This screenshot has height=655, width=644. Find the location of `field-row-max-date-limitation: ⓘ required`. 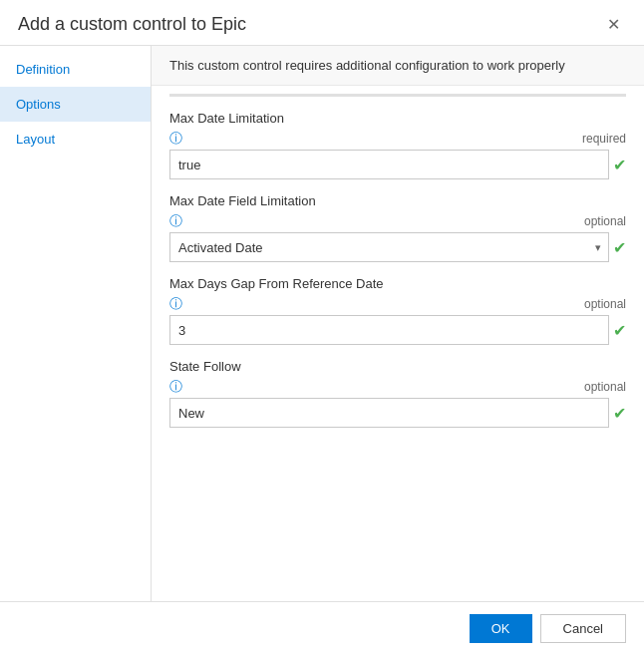

field-row-max-date-limitation: ⓘ required is located at coordinates (398, 139).